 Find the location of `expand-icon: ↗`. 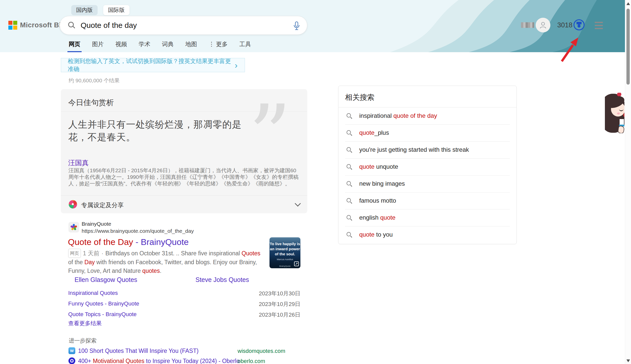

expand-icon: ↗ is located at coordinates (297, 264).